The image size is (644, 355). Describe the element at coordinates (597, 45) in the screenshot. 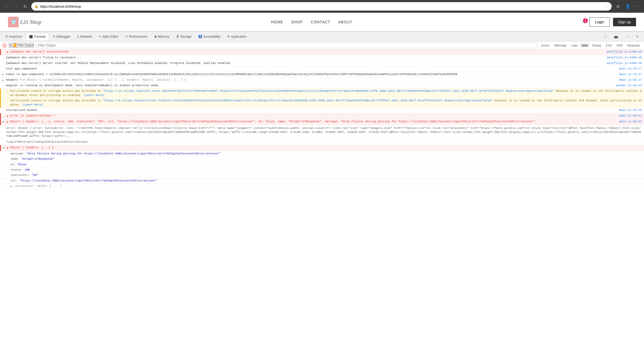

I see `sub-tab-debug: Debug` at that location.